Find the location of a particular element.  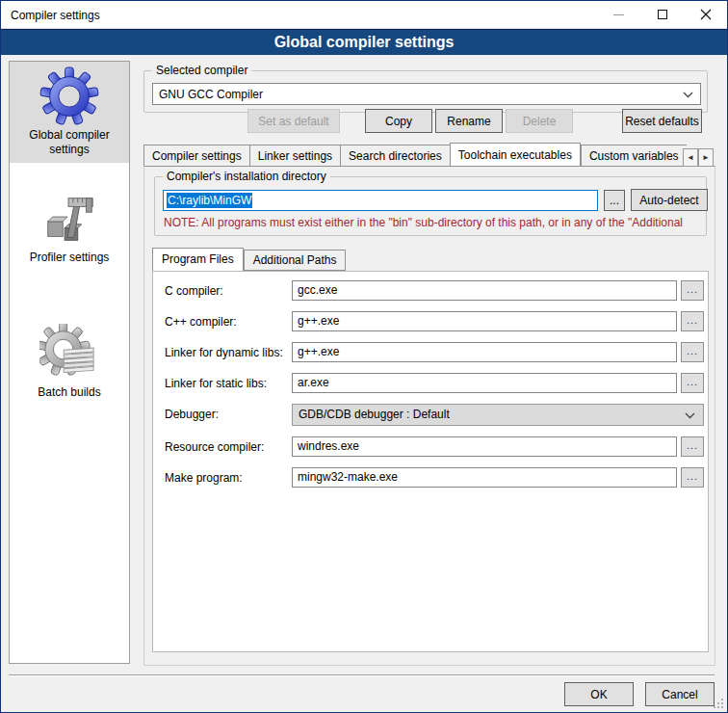

compiler-select-value: GNU GCC Compiler is located at coordinates (211, 94).